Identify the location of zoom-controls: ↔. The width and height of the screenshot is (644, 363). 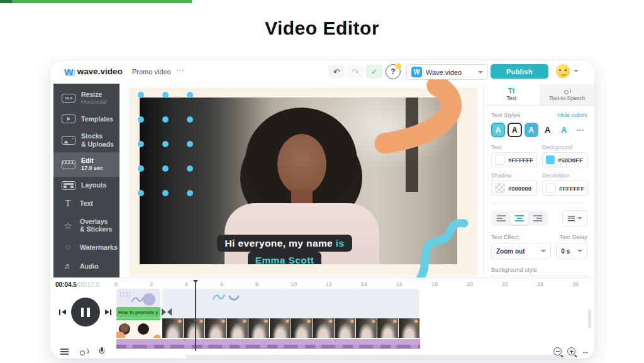
(571, 351).